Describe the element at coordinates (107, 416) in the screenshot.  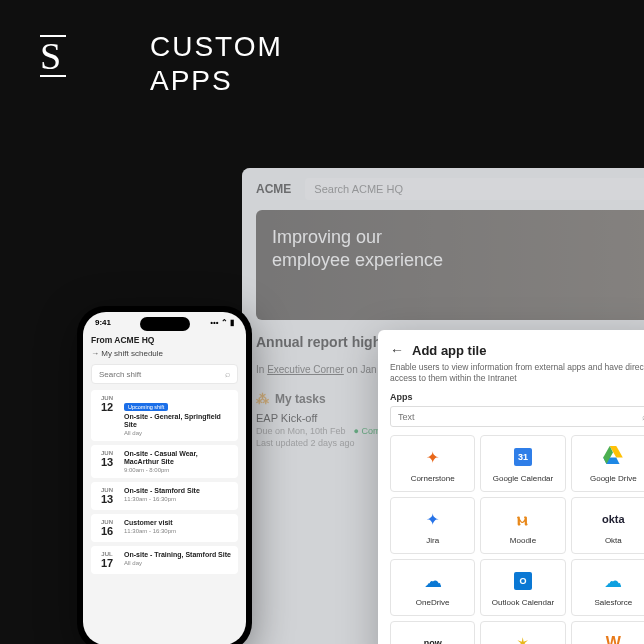
I see `shift-date: JUN12` at that location.